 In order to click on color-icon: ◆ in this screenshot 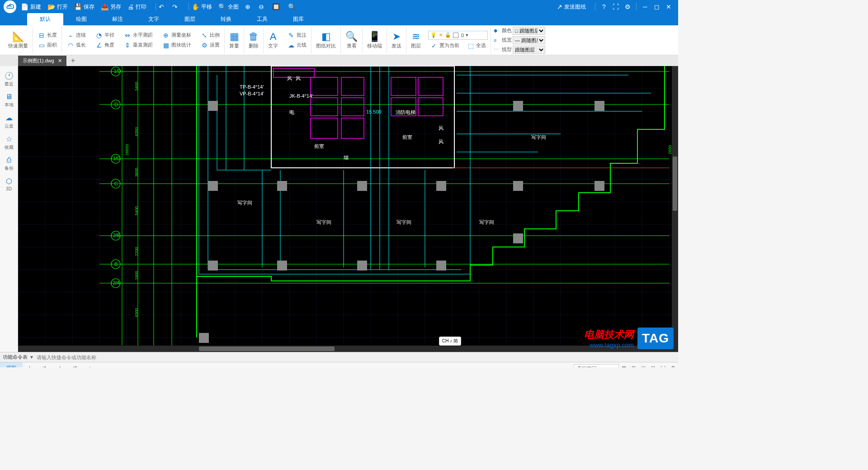, I will do `click(497, 31)`.